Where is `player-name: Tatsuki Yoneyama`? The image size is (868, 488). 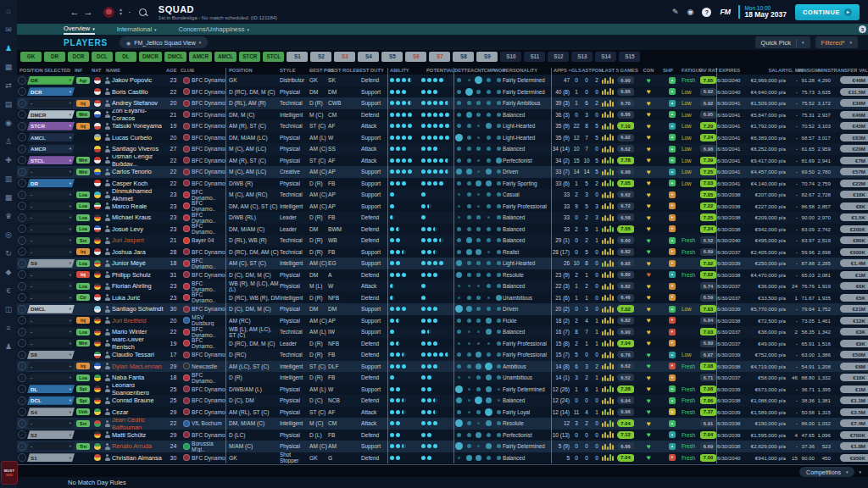
player-name: Tatsuki Yoneyama is located at coordinates (139, 126).